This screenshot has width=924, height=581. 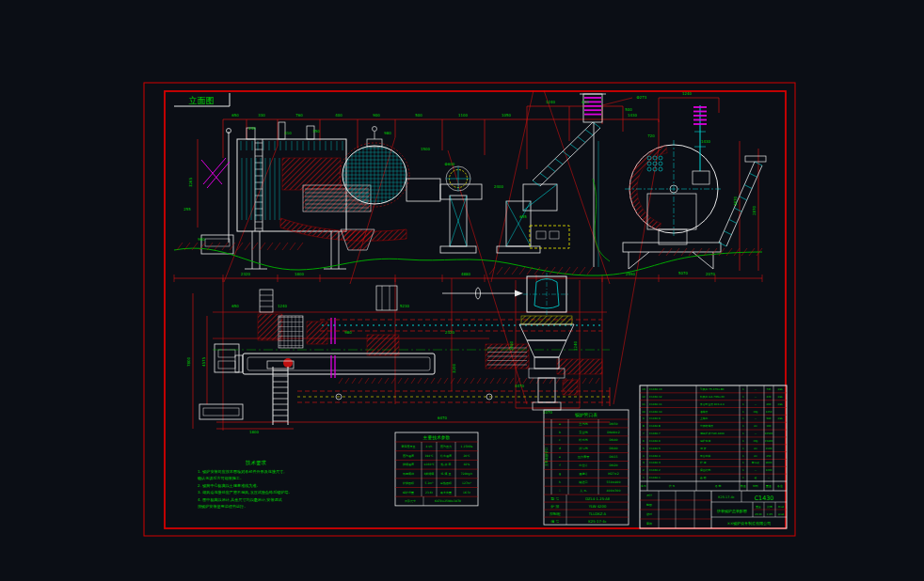 What do you see at coordinates (597, 498) in the screenshot?
I see `svg-text: DZL4-1.25-AⅡ` at bounding box center [597, 498].